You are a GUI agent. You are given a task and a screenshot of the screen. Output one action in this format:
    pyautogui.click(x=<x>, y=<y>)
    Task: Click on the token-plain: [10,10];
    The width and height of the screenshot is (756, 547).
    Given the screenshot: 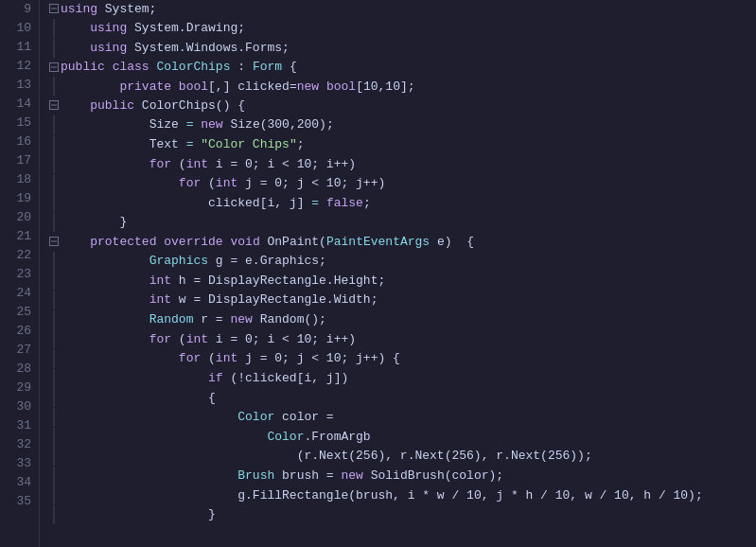 What is the action you would take?
    pyautogui.click(x=385, y=87)
    